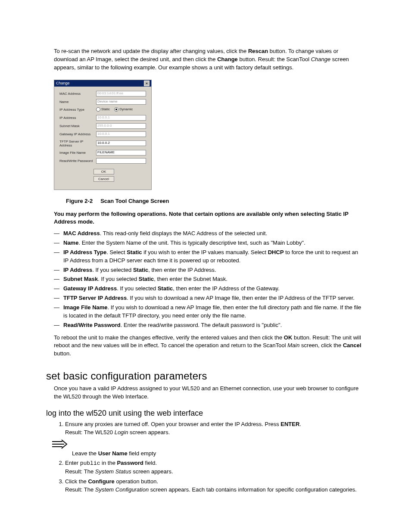 The height and width of the screenshot is (532, 411). What do you see at coordinates (208, 289) in the screenshot?
I see `list-item: —Gateway IP Address. If you selected Sta…` at bounding box center [208, 289].